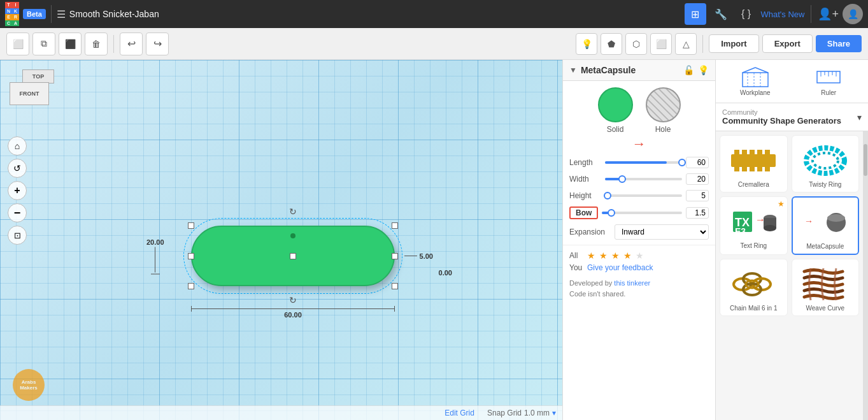  What do you see at coordinates (573, 70) in the screenshot?
I see `panel-collapse-icon: ▼` at bounding box center [573, 70].